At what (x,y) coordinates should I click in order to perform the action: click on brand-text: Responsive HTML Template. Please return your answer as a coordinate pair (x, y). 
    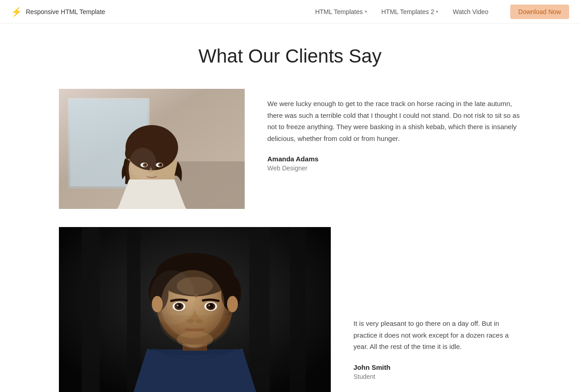
    Looking at the image, I should click on (65, 12).